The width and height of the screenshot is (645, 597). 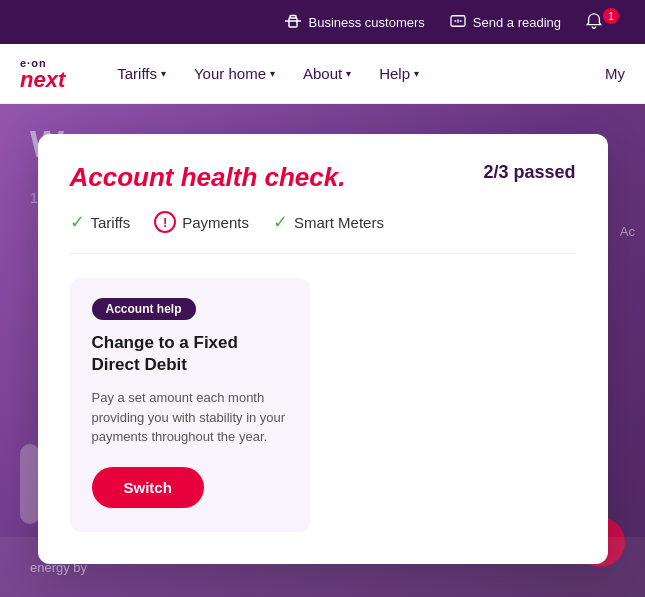 What do you see at coordinates (327, 74) in the screenshot?
I see `about-nav-item: About ▾` at bounding box center [327, 74].